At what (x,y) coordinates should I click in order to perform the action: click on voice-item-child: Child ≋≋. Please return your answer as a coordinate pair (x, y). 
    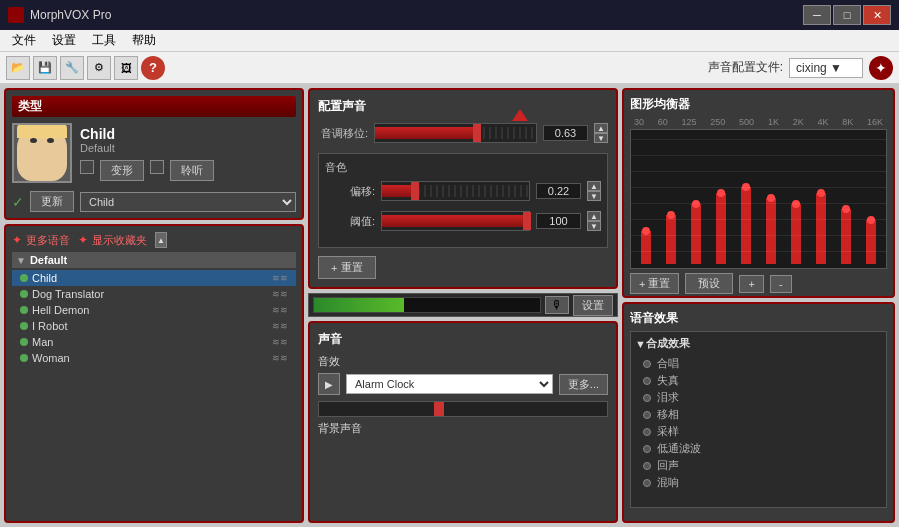
    Looking at the image, I should click on (154, 278).